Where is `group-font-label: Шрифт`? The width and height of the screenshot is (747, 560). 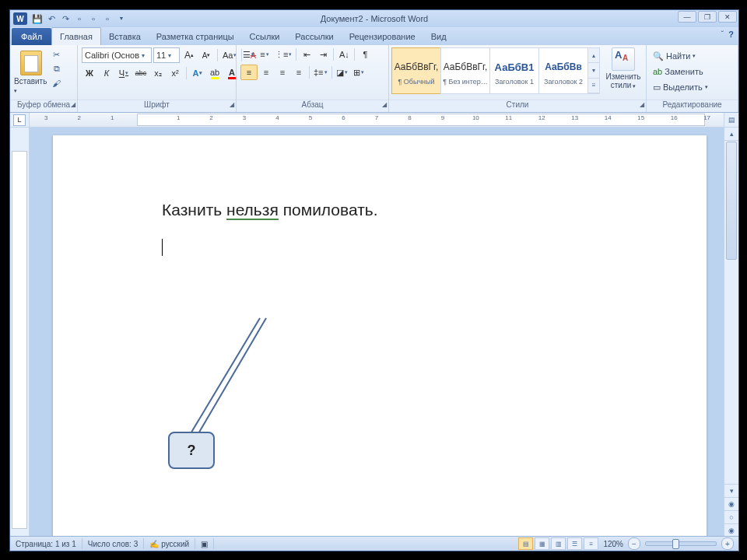
group-font-label: Шрифт is located at coordinates (157, 104).